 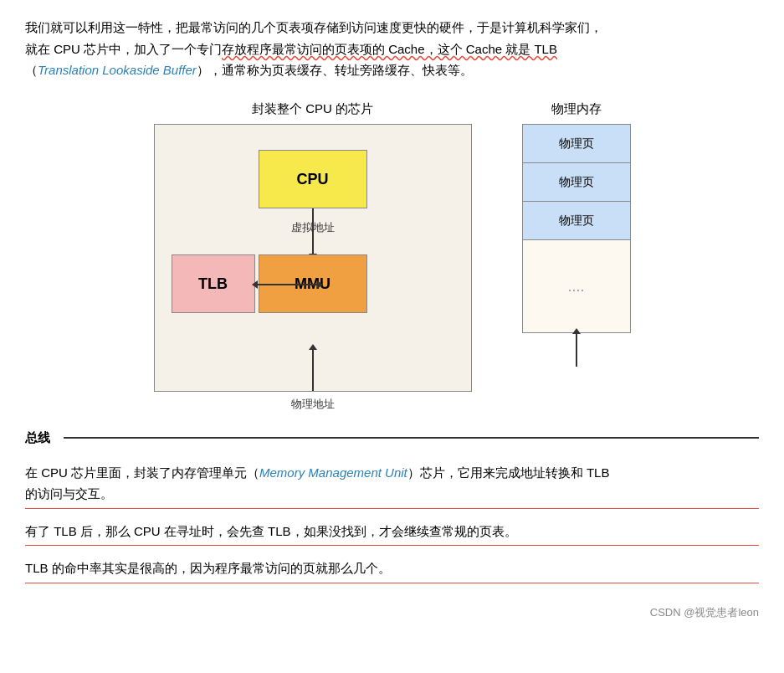 I want to click on bus-section: 总线, so click(x=392, y=435).